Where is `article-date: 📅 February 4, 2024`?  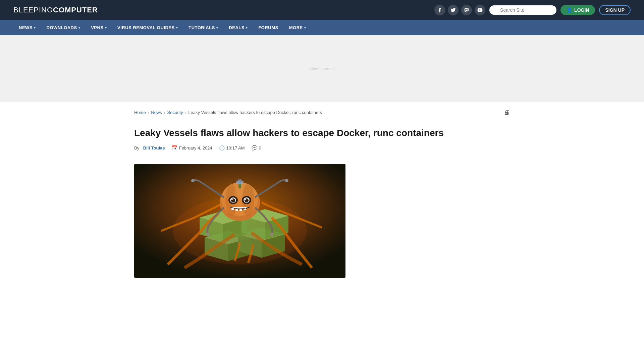
article-date: 📅 February 4, 2024 is located at coordinates (192, 148).